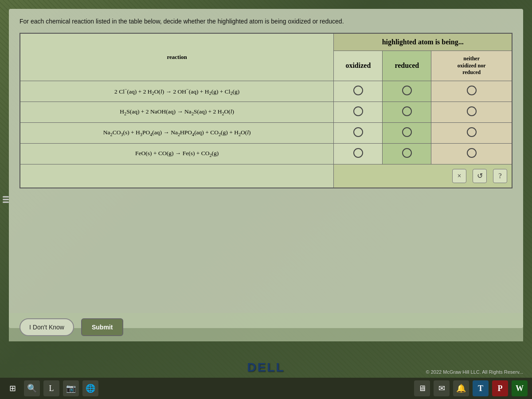  Describe the element at coordinates (472, 133) in the screenshot. I see `reaction-3-neither-cell` at that location.